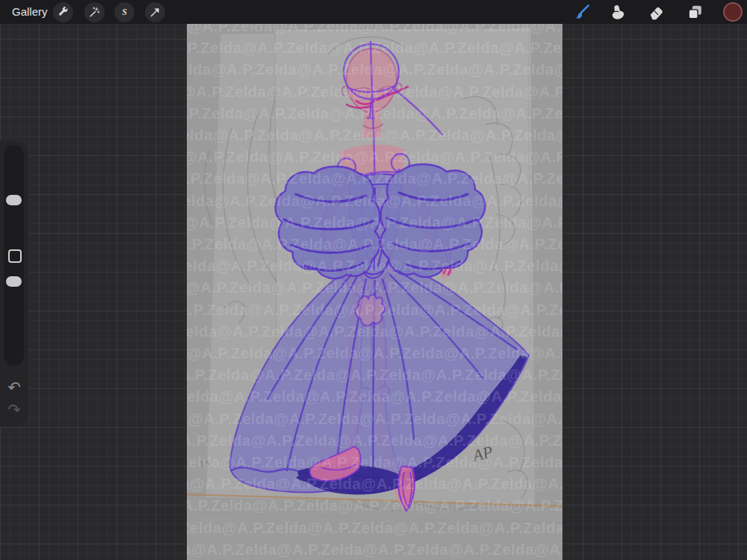 The image size is (747, 560). What do you see at coordinates (13, 255) in the screenshot?
I see `sidebar-slider-track` at bounding box center [13, 255].